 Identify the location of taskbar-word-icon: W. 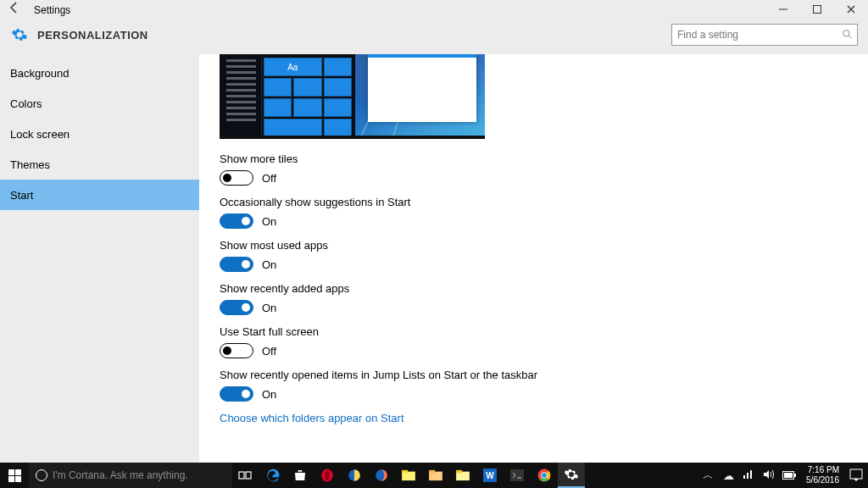
(490, 475).